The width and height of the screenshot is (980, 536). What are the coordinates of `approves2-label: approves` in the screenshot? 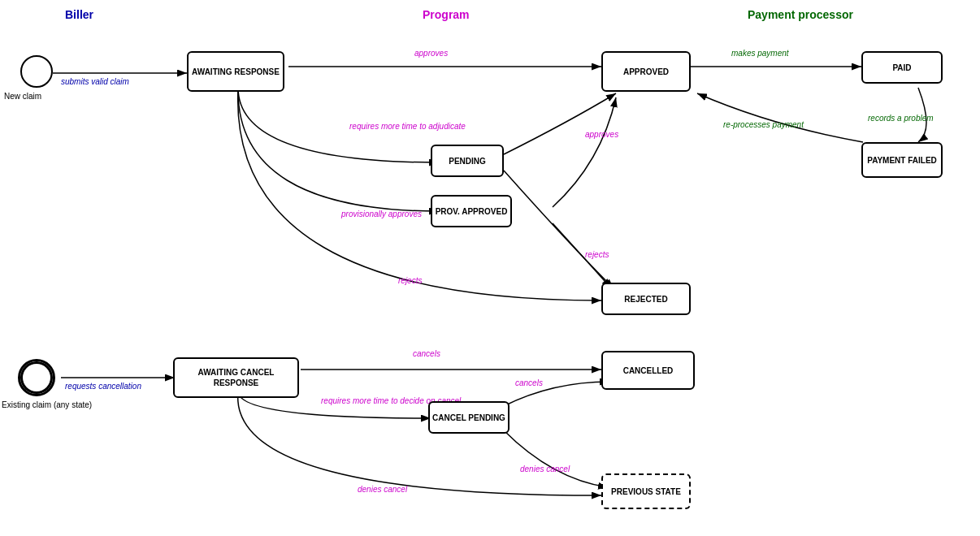 It's located at (601, 135).